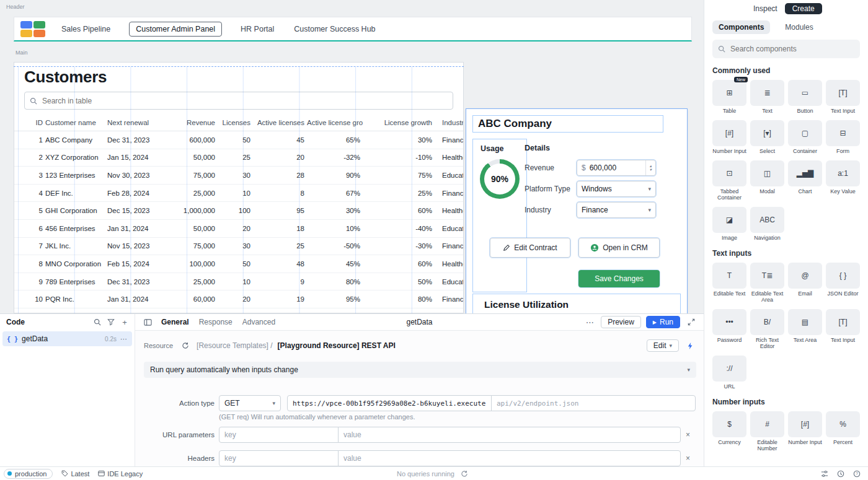 This screenshot has width=868, height=480. What do you see at coordinates (257, 29) in the screenshot?
I see `nav-item-hr-portal: HR Portal` at bounding box center [257, 29].